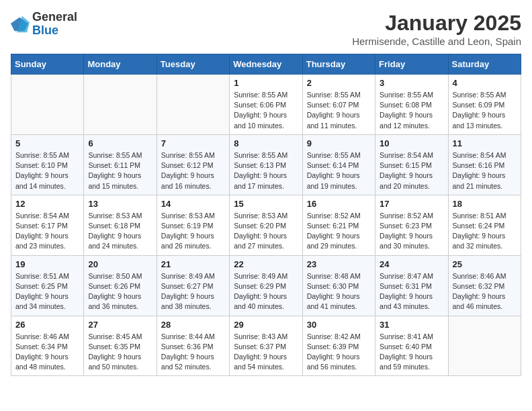  Describe the element at coordinates (48, 64) in the screenshot. I see `weekday-header-sunday: Sunday` at that location.